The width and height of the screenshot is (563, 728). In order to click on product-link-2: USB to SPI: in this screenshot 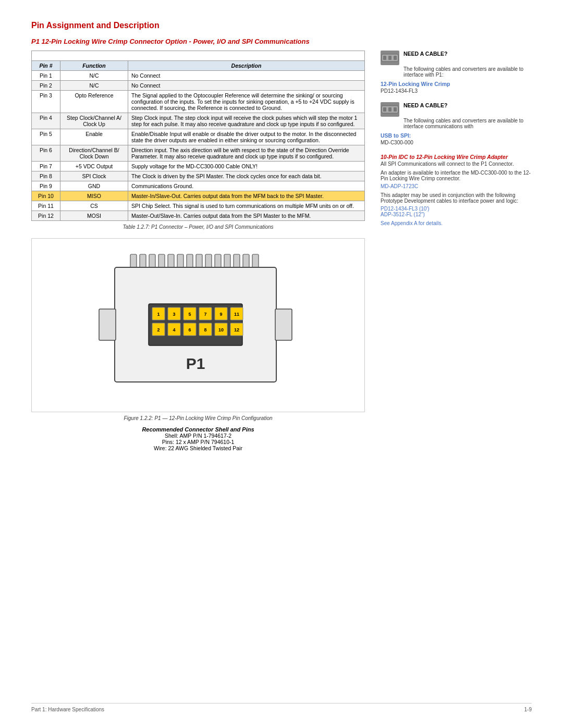, I will do `click(396, 135)`.